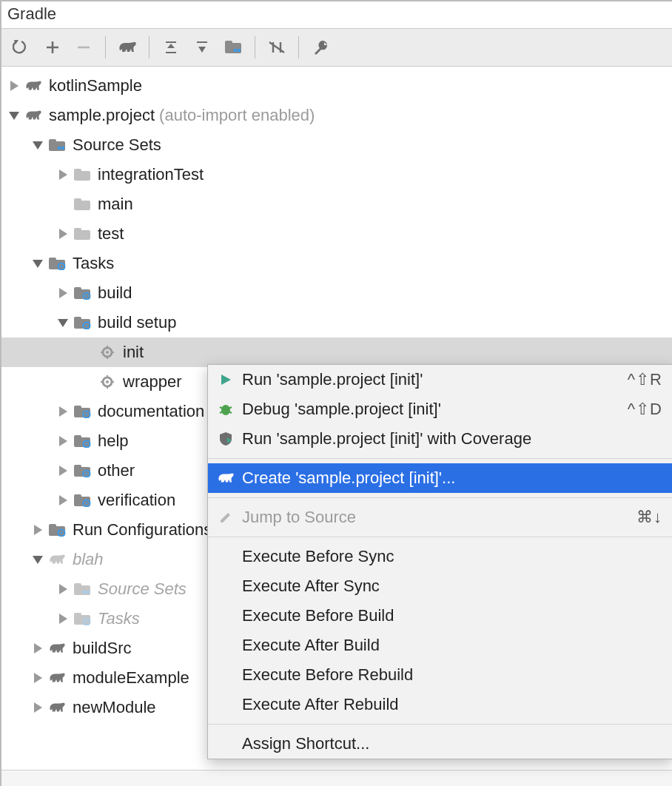 The image size is (672, 786). Describe the element at coordinates (237, 115) in the screenshot. I see `tree-item-hint: (auto-import enabled)` at that location.